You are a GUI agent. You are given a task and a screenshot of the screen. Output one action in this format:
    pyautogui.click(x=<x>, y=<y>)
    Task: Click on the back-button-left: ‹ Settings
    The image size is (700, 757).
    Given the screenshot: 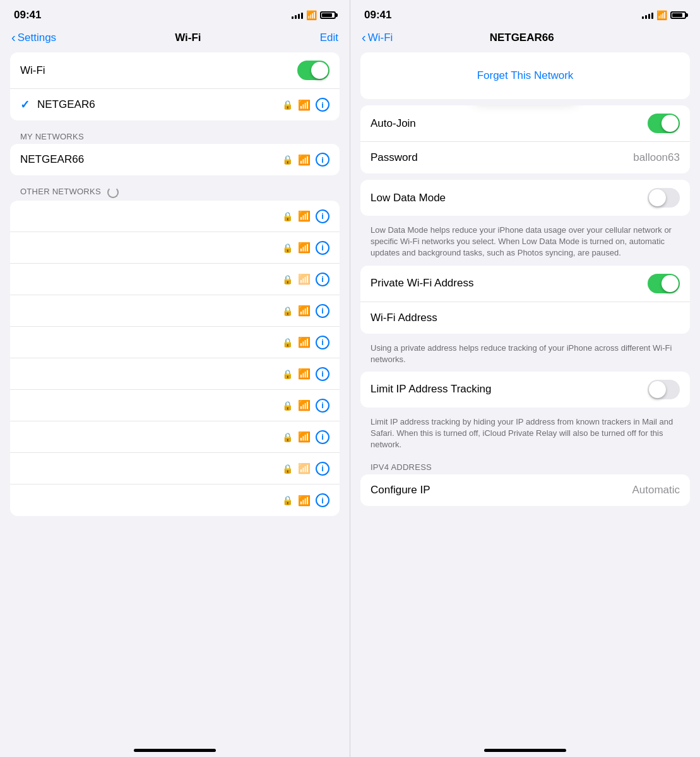 What is the action you would take?
    pyautogui.click(x=34, y=38)
    